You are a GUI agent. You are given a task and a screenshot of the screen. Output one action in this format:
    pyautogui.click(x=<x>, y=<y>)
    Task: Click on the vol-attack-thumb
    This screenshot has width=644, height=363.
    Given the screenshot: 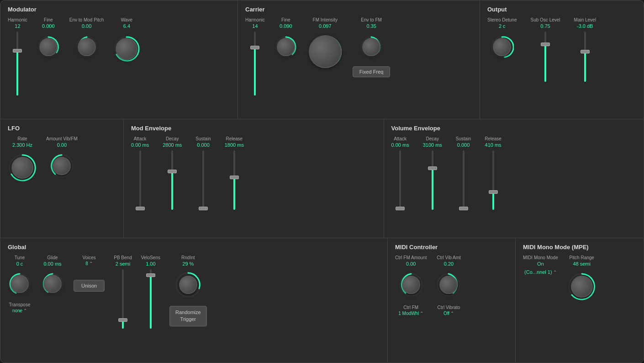 What is the action you would take?
    pyautogui.click(x=400, y=208)
    